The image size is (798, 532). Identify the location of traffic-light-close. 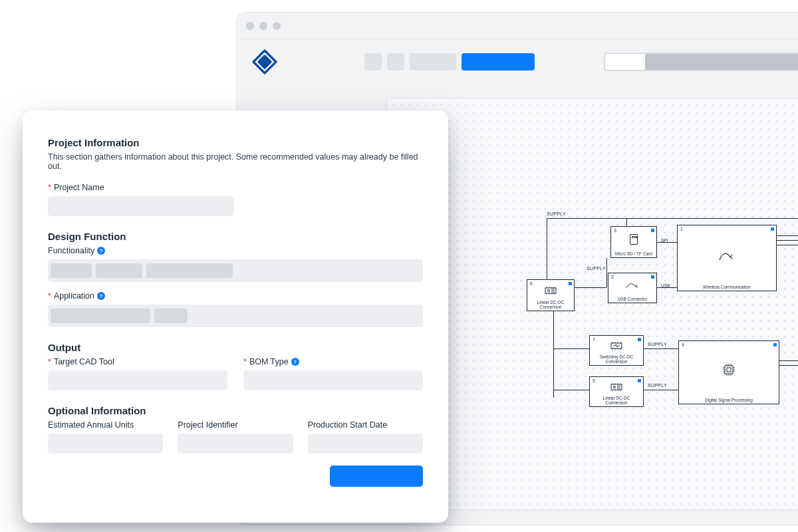
(250, 26).